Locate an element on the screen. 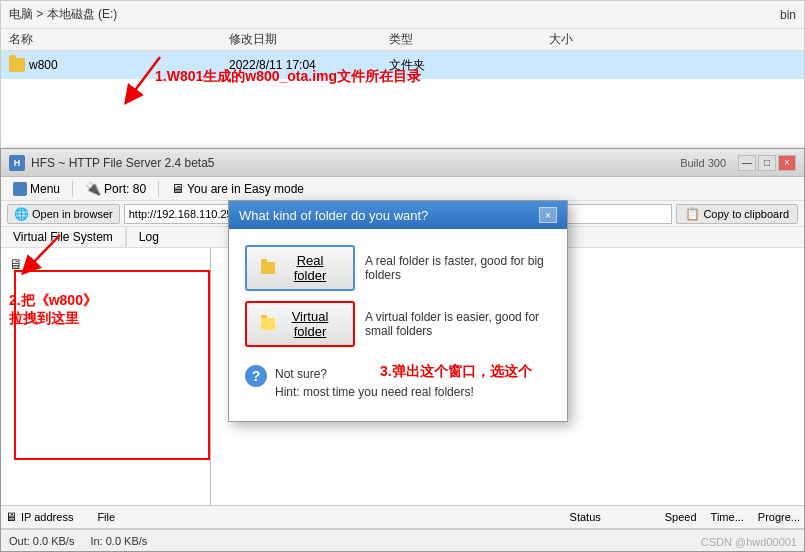 The image size is (805, 552). hint-line2: Hint: most time you need real folders! is located at coordinates (374, 392).